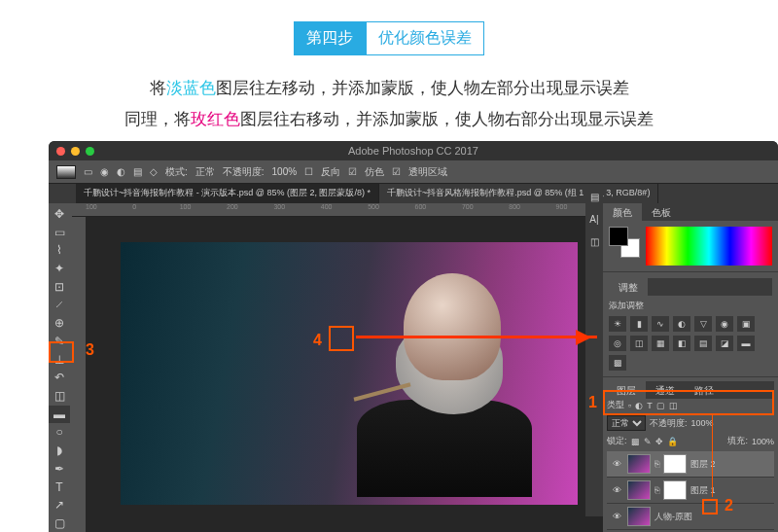 The height and width of the screenshot is (532, 778). What do you see at coordinates (618, 324) in the screenshot?
I see `brightness-icon: ☀` at bounding box center [618, 324].